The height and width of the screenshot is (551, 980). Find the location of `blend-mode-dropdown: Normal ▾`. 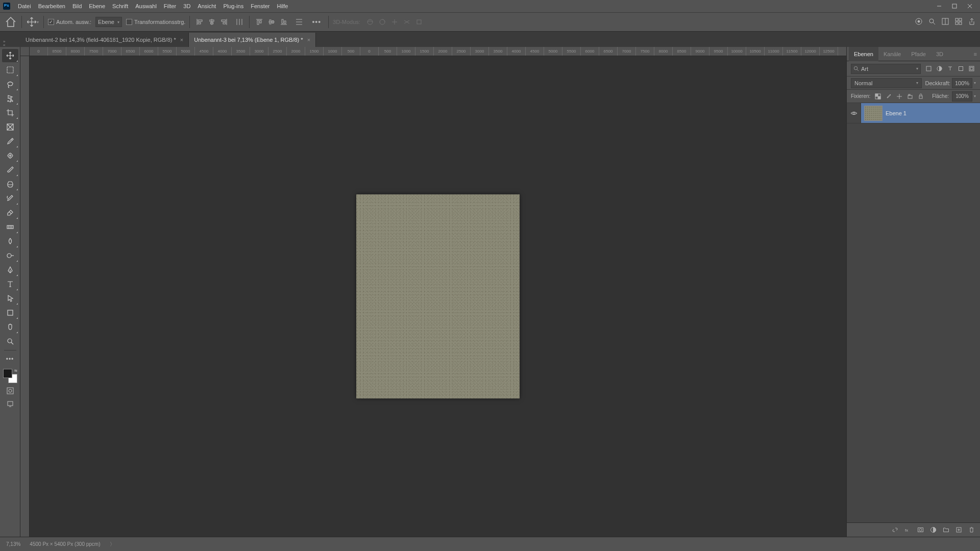

blend-mode-dropdown: Normal ▾ is located at coordinates (886, 83).